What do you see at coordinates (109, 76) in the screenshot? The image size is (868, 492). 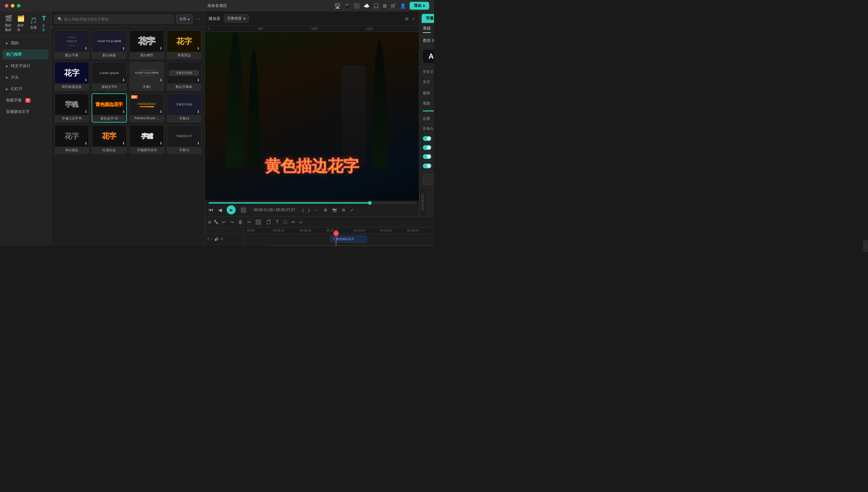 I see `media-item-basic-text: Lorem ipsum ⬇ 基础文字6` at bounding box center [109, 76].